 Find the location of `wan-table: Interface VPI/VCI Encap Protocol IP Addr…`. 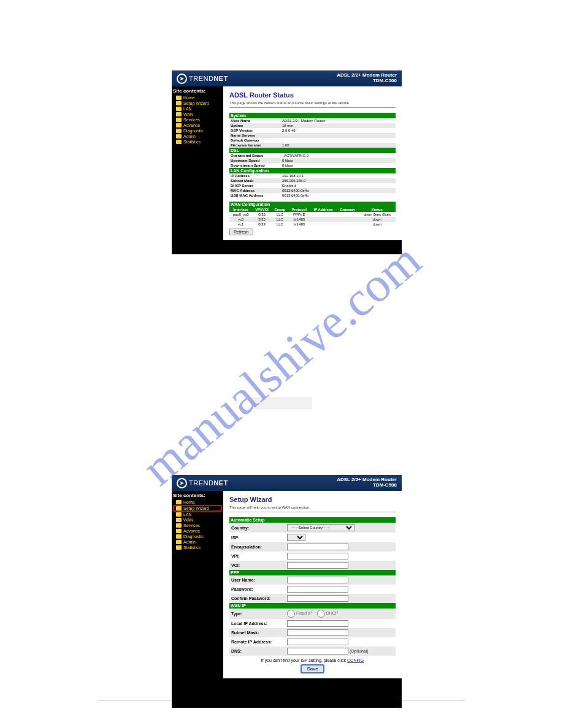

wan-table: Interface VPI/VCI Encap Protocol IP Addr… is located at coordinates (313, 217).